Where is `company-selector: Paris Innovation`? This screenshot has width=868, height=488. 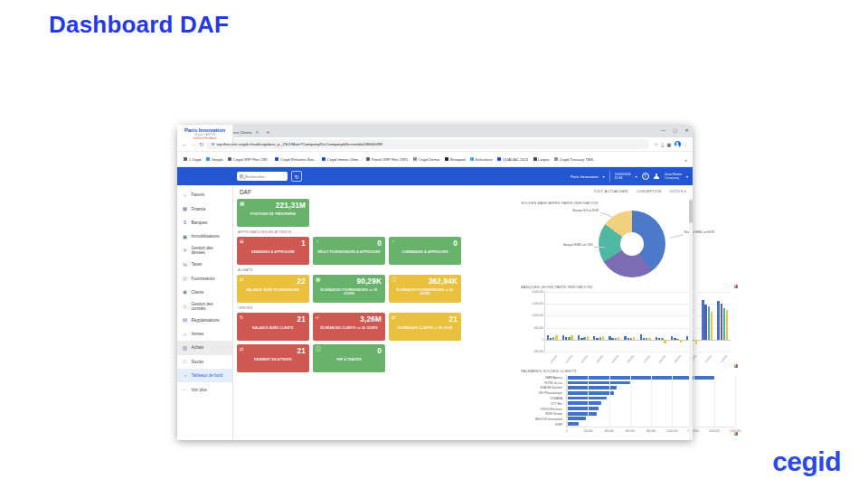
company-selector: Paris Innovation is located at coordinates (584, 177).